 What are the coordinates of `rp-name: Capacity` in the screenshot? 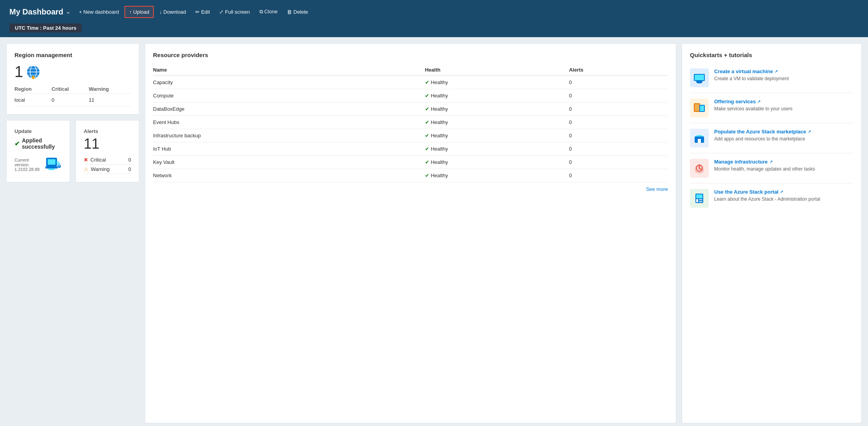 It's located at (289, 82).